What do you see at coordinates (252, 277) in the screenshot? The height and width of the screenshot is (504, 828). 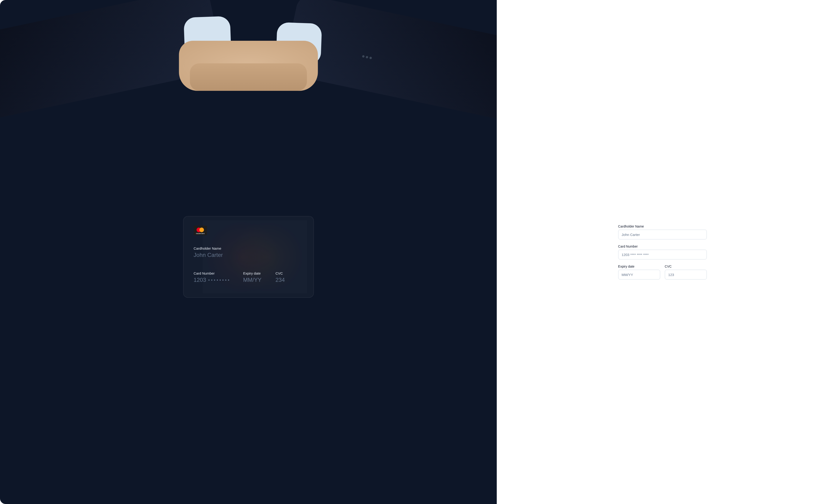 I see `card-expiry-section: Expiry date MM/YY` at bounding box center [252, 277].